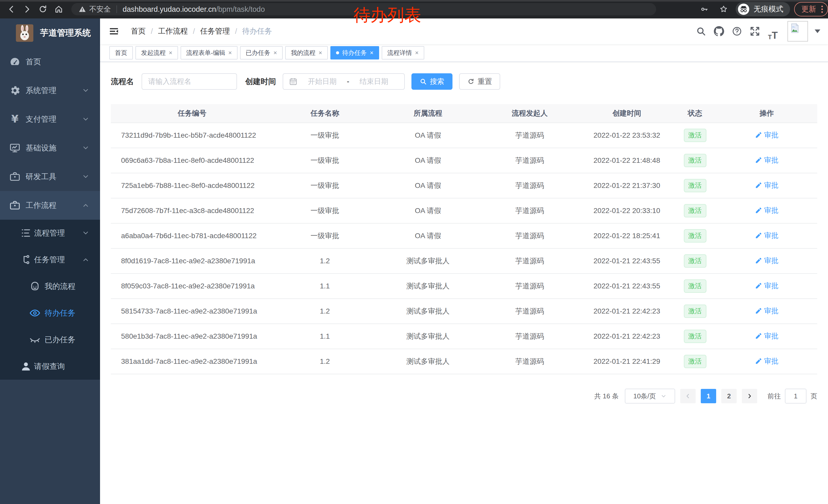 The width and height of the screenshot is (828, 504). I want to click on status-badge: 激活, so click(695, 161).